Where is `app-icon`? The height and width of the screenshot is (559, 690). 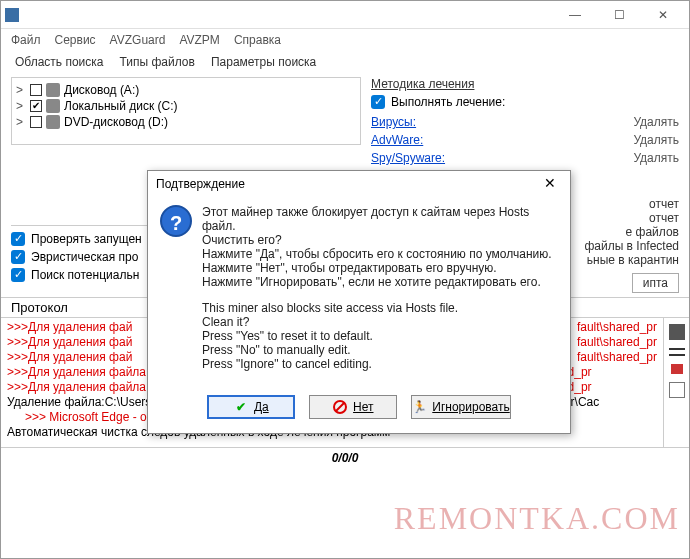
app-icon is located at coordinates (12, 15).